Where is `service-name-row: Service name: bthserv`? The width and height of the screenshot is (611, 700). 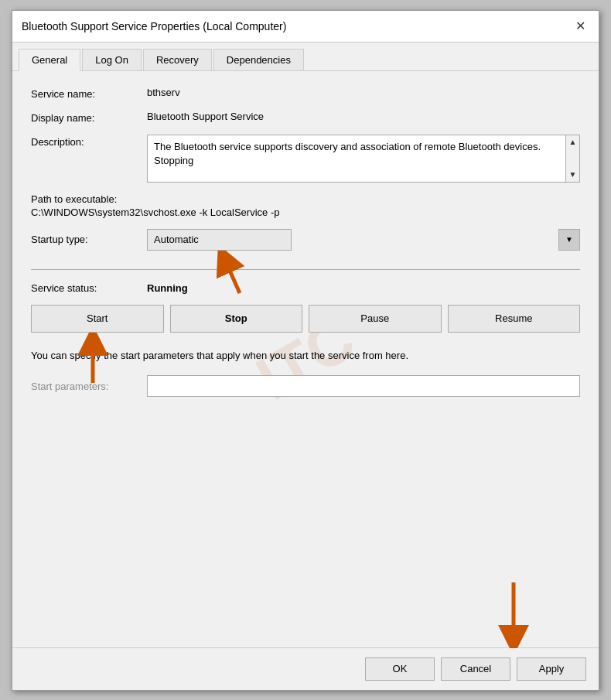
service-name-row: Service name: bthserv is located at coordinates (306, 93).